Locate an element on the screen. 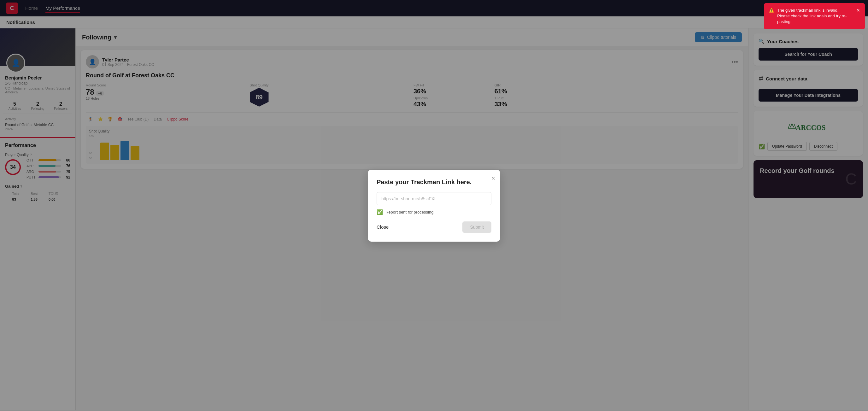 This screenshot has height=411, width=868. success-checkmark-icon: ✅ is located at coordinates (380, 212).